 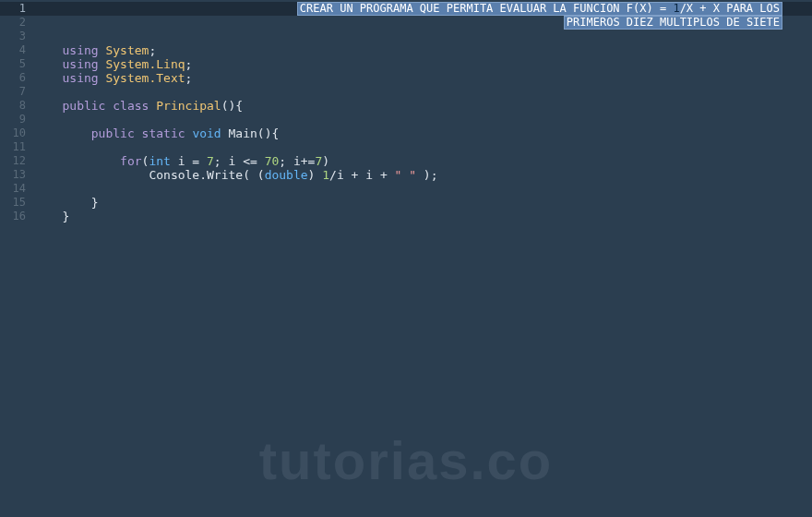 What do you see at coordinates (188, 161) in the screenshot?
I see `code-text: i =` at bounding box center [188, 161].